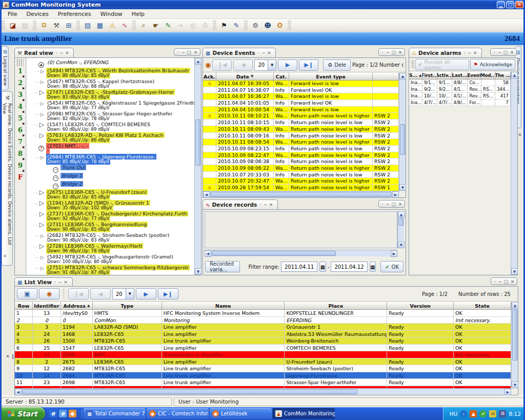  Describe the element at coordinates (420, 306) in the screenshot. I see `list-col-version: Version` at that location.